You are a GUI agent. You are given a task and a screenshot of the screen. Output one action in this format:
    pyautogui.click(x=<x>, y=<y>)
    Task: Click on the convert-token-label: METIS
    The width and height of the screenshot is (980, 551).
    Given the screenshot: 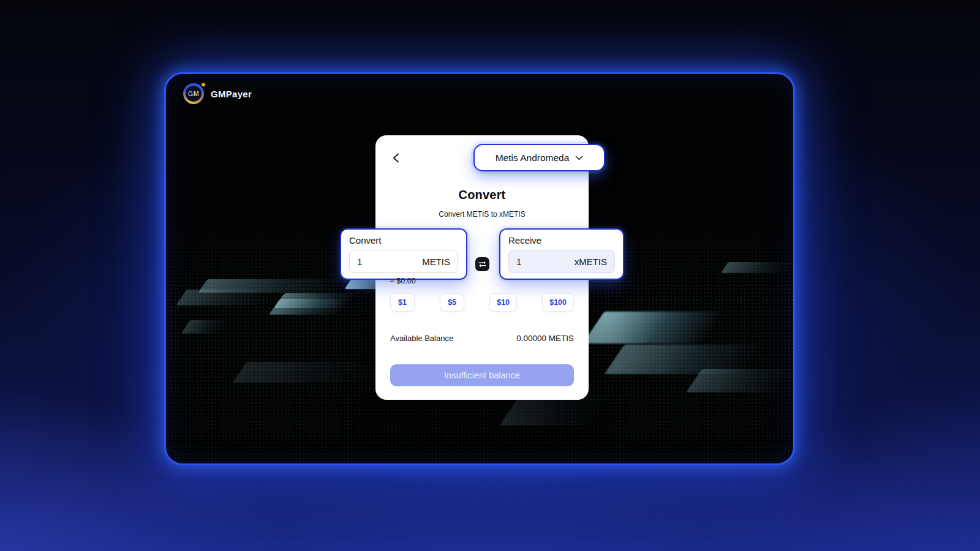 What is the action you would take?
    pyautogui.click(x=436, y=262)
    